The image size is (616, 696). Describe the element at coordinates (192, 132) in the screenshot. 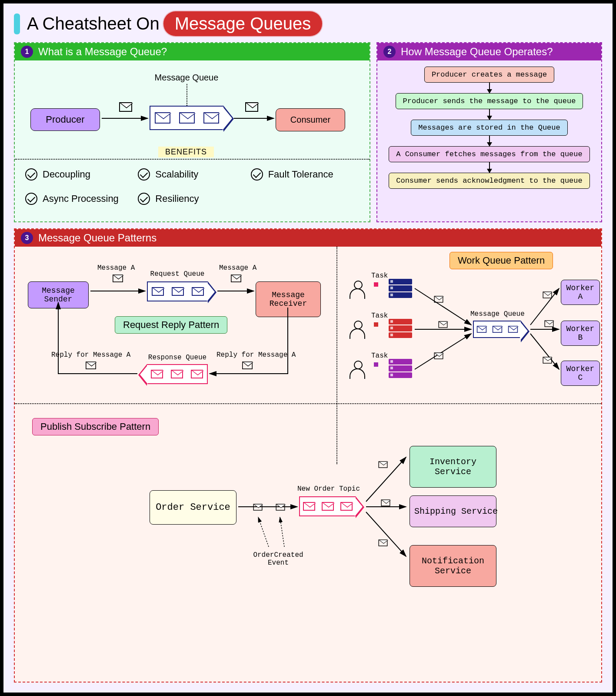

I see `panel-what-is-mq: 1 What is a Message Queue? Message Queue…` at that location.